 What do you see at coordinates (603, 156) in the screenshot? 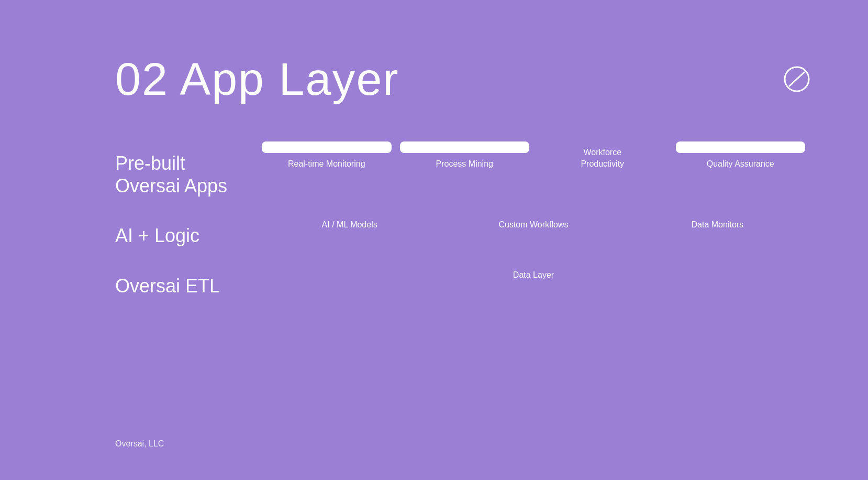
I see `card-wrap-workforce: WorkforceProductivity` at bounding box center [603, 156].